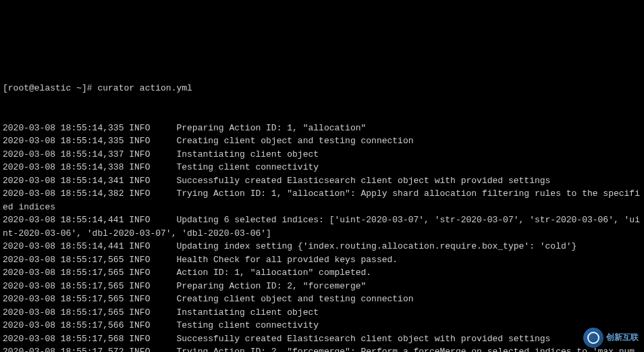 This screenshot has height=352, width=644. What do you see at coordinates (322, 339) in the screenshot?
I see `log-line: 2020-03-08 18:55:17,568 INFO Successfull…` at bounding box center [322, 339].